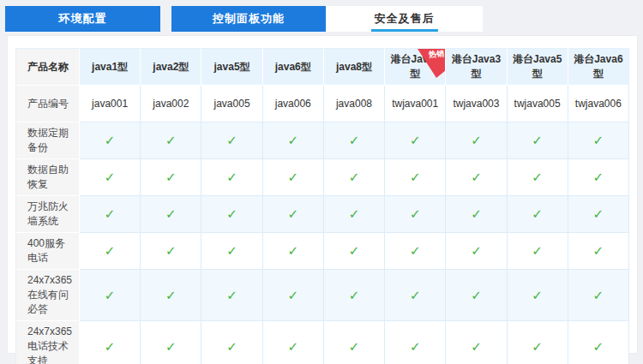 Image resolution: width=643 pixels, height=364 pixels. What do you see at coordinates (171, 67) in the screenshot?
I see `column-header-label: java2型` at bounding box center [171, 67].